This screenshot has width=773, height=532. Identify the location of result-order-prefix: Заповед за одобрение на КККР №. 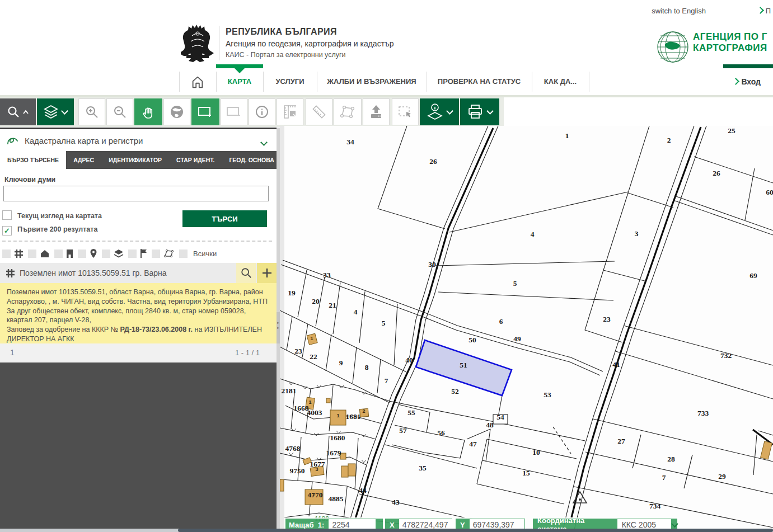
(63, 329).